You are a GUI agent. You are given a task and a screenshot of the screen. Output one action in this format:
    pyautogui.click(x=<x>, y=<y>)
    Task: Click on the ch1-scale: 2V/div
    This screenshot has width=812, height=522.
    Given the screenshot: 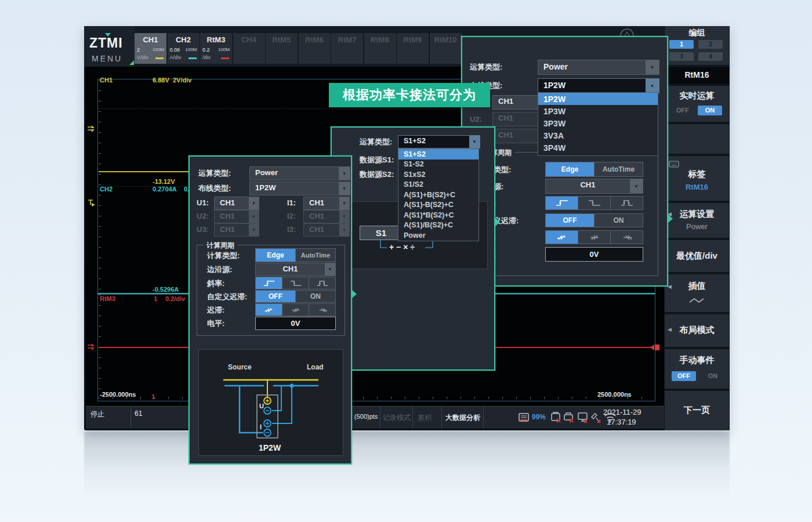 What is the action you would take?
    pyautogui.click(x=182, y=80)
    